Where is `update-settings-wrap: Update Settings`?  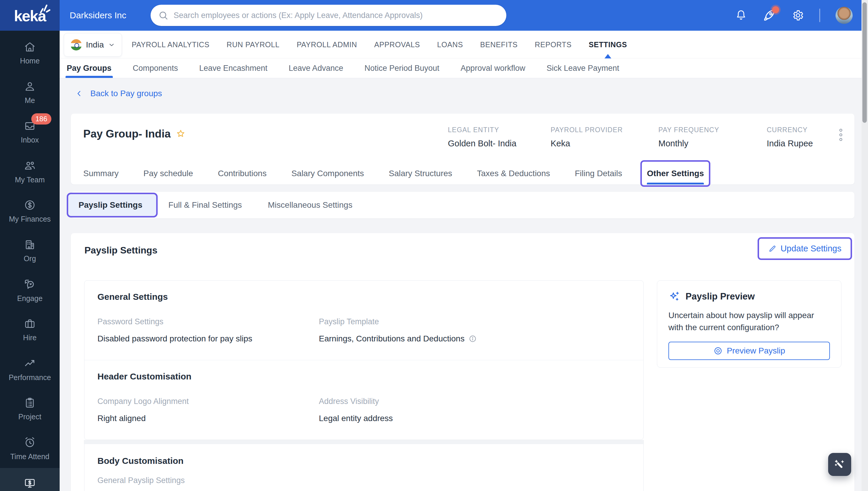 update-settings-wrap: Update Settings is located at coordinates (805, 249).